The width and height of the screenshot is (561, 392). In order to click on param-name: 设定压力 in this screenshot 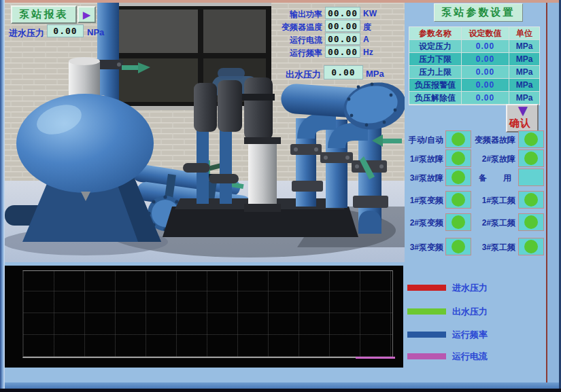, I will do `click(435, 46)`.